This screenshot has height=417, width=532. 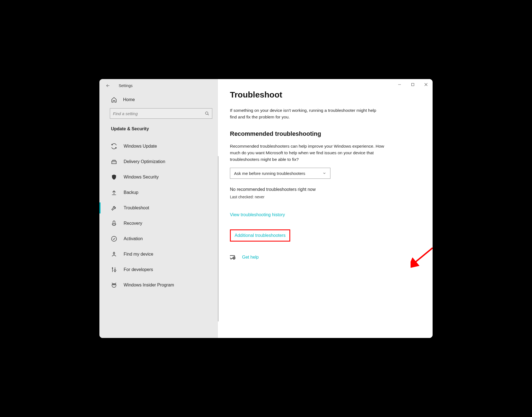 I want to click on nav-label: Activation, so click(x=133, y=239).